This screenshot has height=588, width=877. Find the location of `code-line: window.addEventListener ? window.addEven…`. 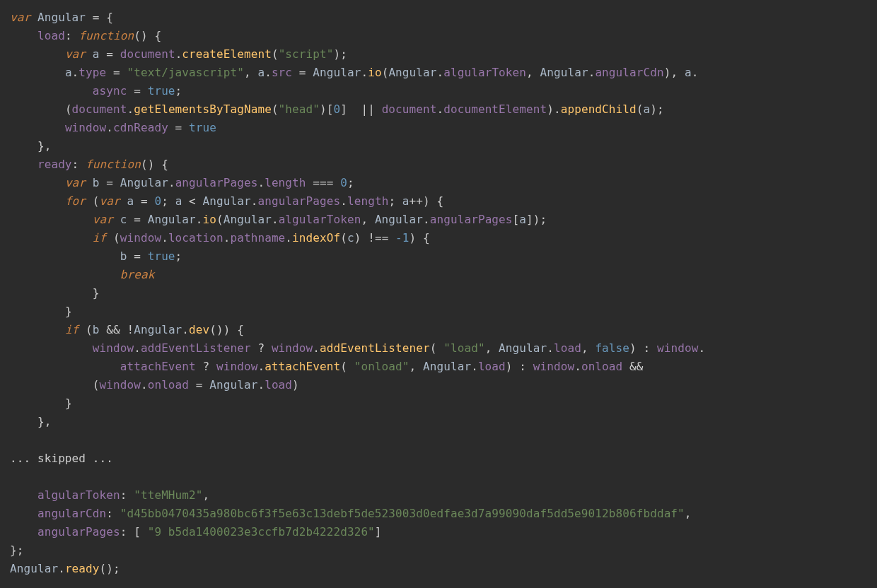

code-line: window.addEventListener ? window.addEven… is located at coordinates (358, 348).